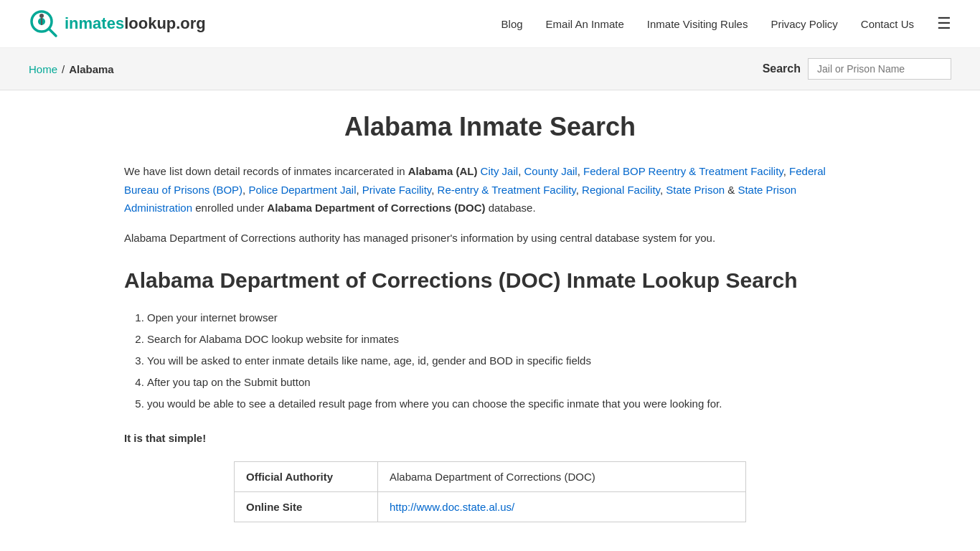 This screenshot has width=980, height=551. I want to click on table-row-authority: Official Authority Alabama Department of…, so click(491, 477).